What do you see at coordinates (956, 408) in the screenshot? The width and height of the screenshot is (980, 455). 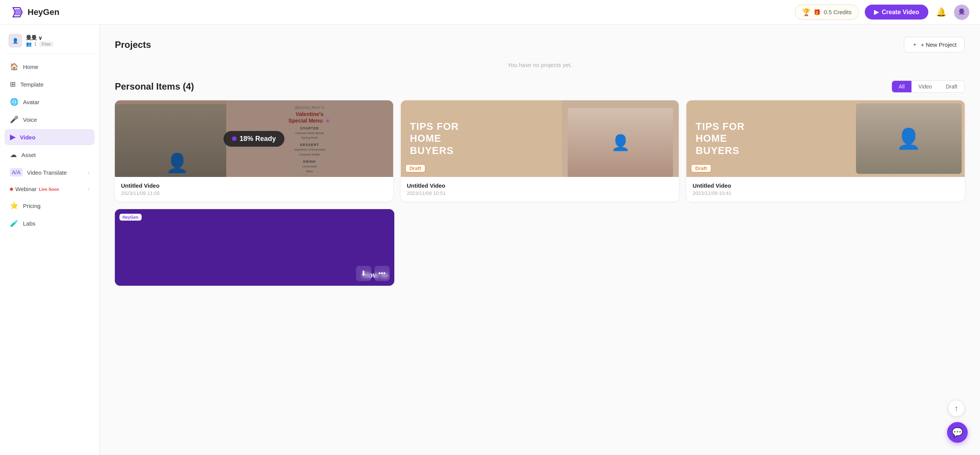 I see `scroll-to-top-button: ↑` at bounding box center [956, 408].